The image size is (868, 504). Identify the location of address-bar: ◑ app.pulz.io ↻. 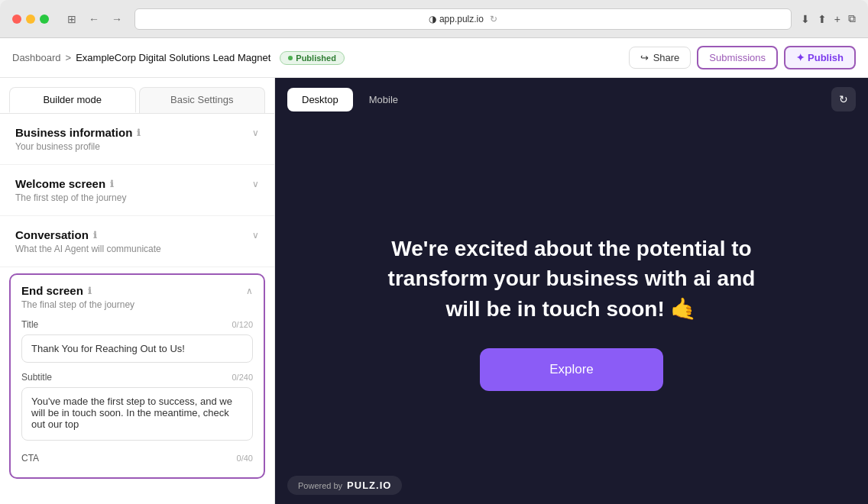
(463, 19).